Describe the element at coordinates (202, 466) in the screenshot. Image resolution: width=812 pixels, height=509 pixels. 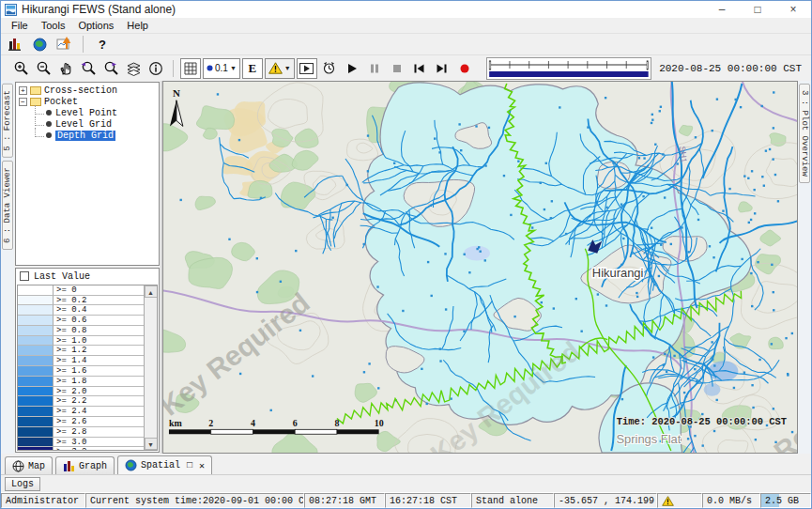
I see `tab-close-icon: ✕` at that location.